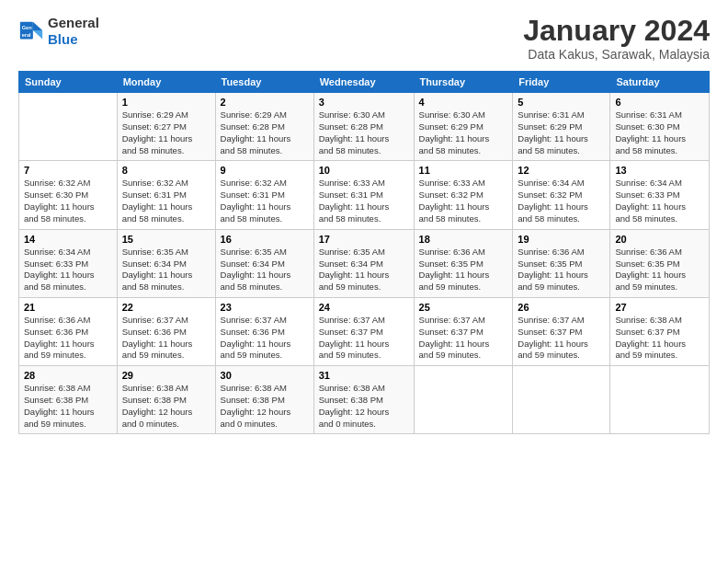 Image resolution: width=728 pixels, height=563 pixels. I want to click on day-cell: 3Sunrise: 6:30 AM Sunset: 6:28 PM Daylig…, so click(364, 127).